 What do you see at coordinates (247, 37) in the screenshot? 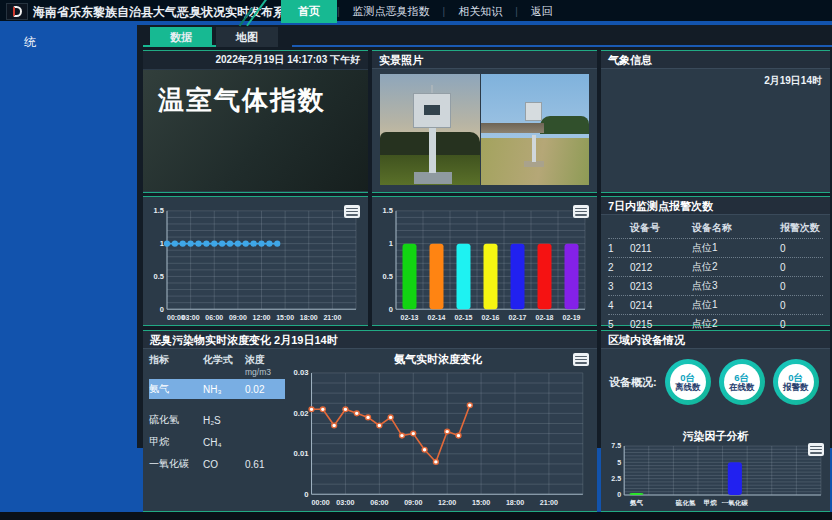
I see `tab-map: 地图` at bounding box center [247, 37].